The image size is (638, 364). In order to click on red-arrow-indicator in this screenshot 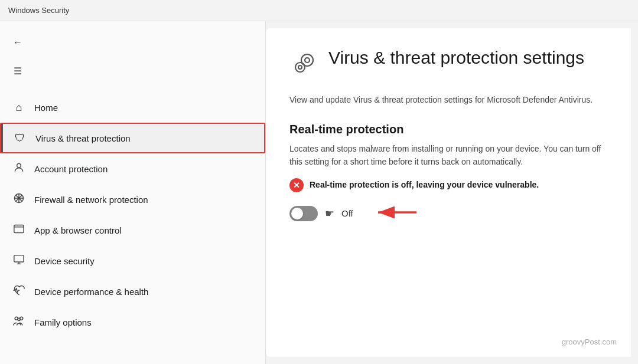, I will do `click(396, 214)`.